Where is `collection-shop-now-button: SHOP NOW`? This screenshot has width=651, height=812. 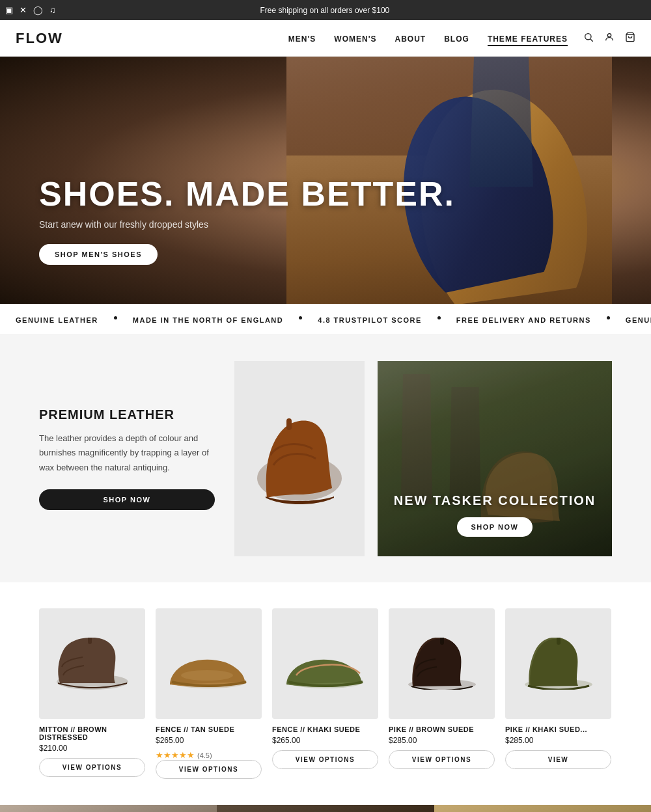 collection-shop-now-button: SHOP NOW is located at coordinates (495, 527).